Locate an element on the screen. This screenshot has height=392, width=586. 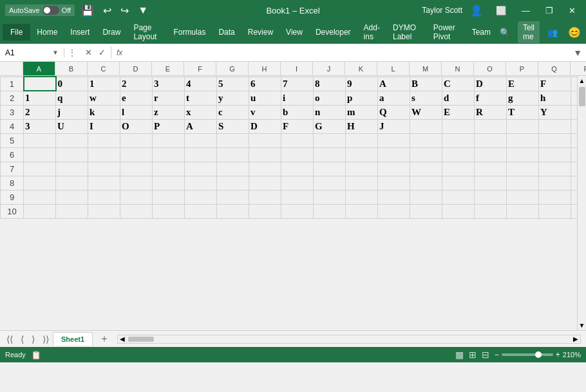
cell-M5 is located at coordinates (426, 140).